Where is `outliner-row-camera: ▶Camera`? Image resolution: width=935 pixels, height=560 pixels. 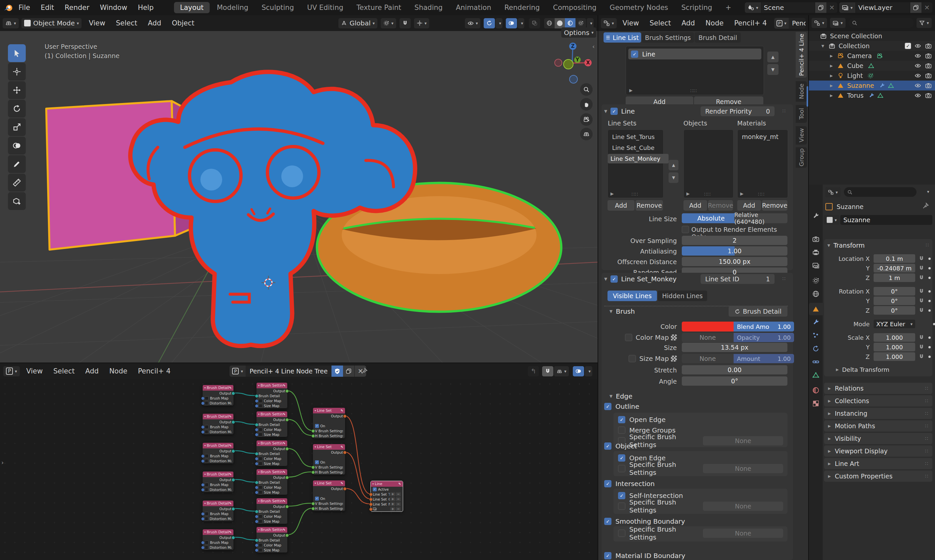
outliner-row-camera: ▶Camera is located at coordinates (872, 56).